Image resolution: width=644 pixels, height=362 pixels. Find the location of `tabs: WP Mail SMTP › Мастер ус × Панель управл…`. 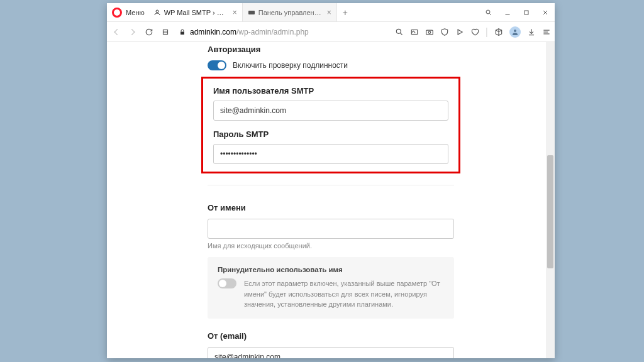

tabs: WP Mail SMTP › Мастер ус × Панель управл… is located at coordinates (314, 13).